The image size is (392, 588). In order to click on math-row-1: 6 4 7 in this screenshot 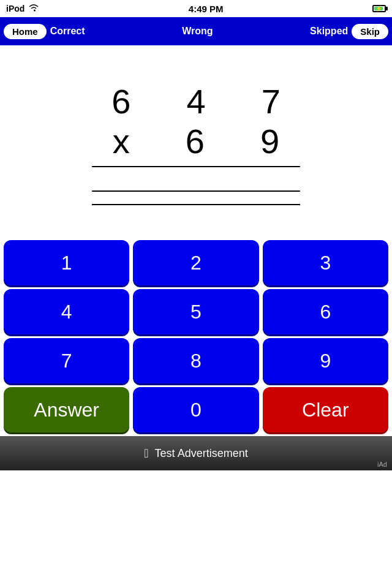, I will do `click(196, 102)`.